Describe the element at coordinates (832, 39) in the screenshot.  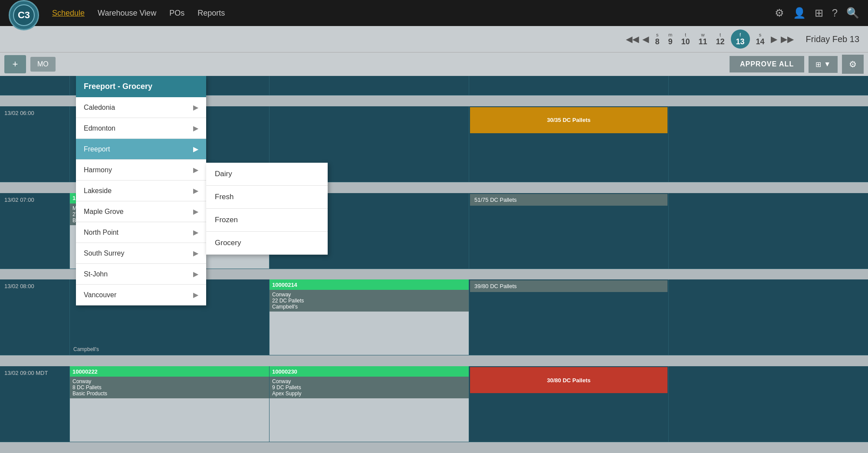
I see `current-date: Friday Feb 13` at that location.